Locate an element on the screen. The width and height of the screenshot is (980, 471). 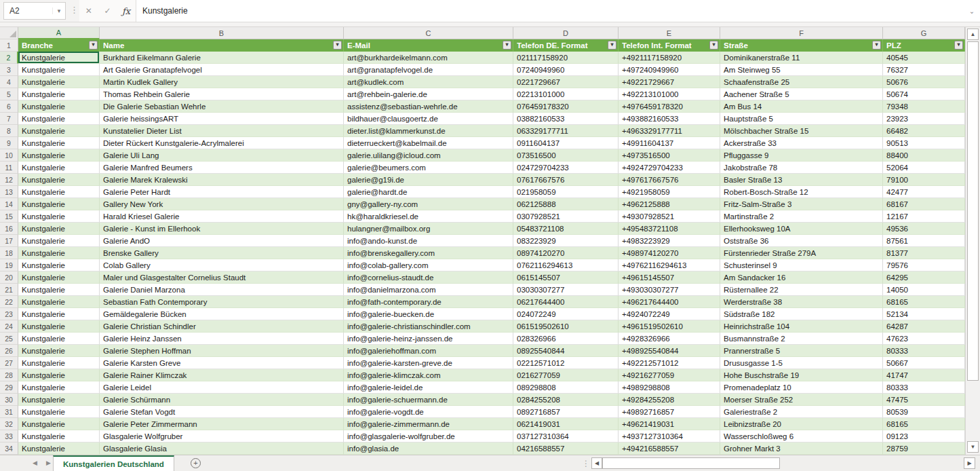
cell: 76327 is located at coordinates (924, 70).